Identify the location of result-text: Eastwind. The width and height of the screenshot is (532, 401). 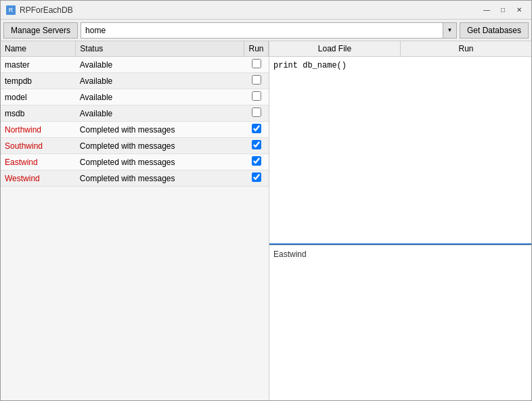
(290, 254).